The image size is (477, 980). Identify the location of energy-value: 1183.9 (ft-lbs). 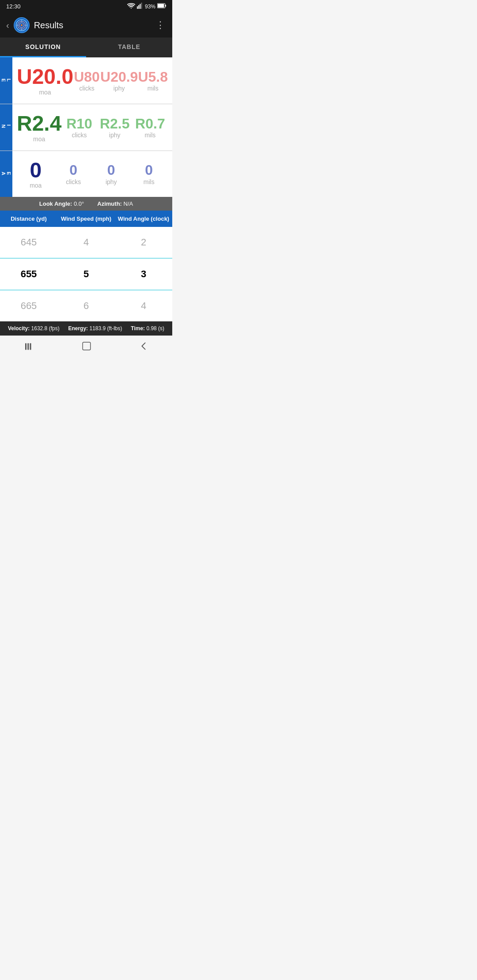
(106, 328).